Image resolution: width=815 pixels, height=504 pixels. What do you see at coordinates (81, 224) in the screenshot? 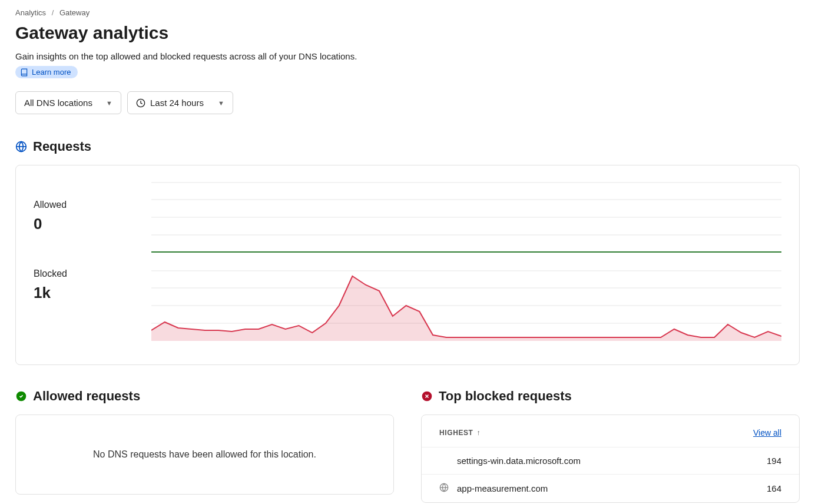
I see `allowed-value: 0` at bounding box center [81, 224].